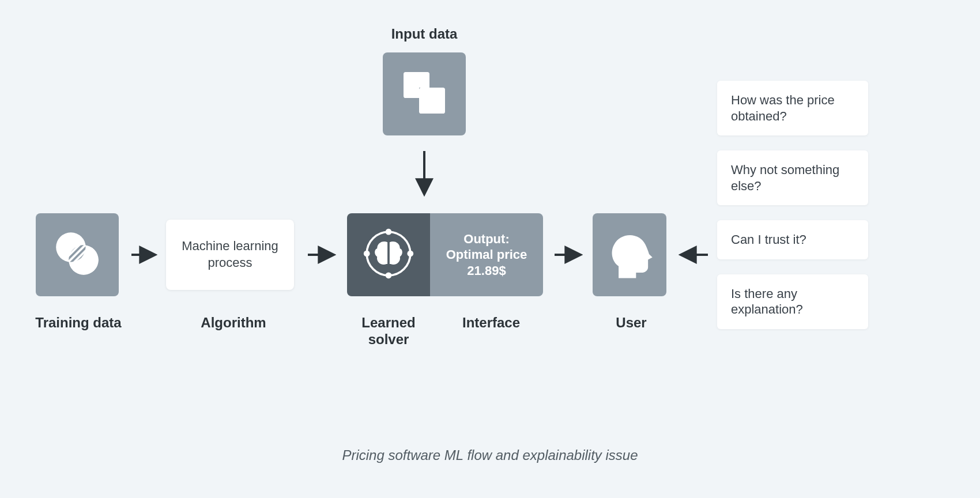  I want to click on input-data-card, so click(424, 94).